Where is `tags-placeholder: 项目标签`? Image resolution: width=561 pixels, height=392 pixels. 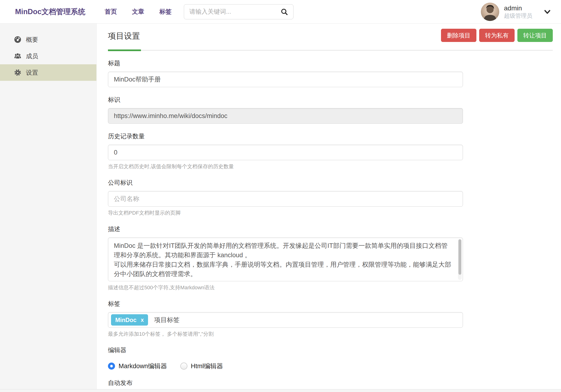 tags-placeholder: 项目标签 is located at coordinates (167, 320).